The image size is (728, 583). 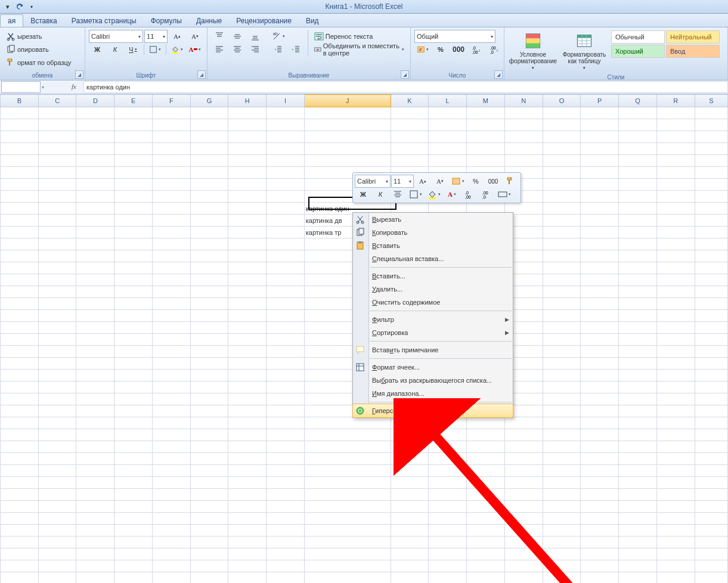 What do you see at coordinates (255, 49) in the screenshot?
I see `align-right-button` at bounding box center [255, 49].